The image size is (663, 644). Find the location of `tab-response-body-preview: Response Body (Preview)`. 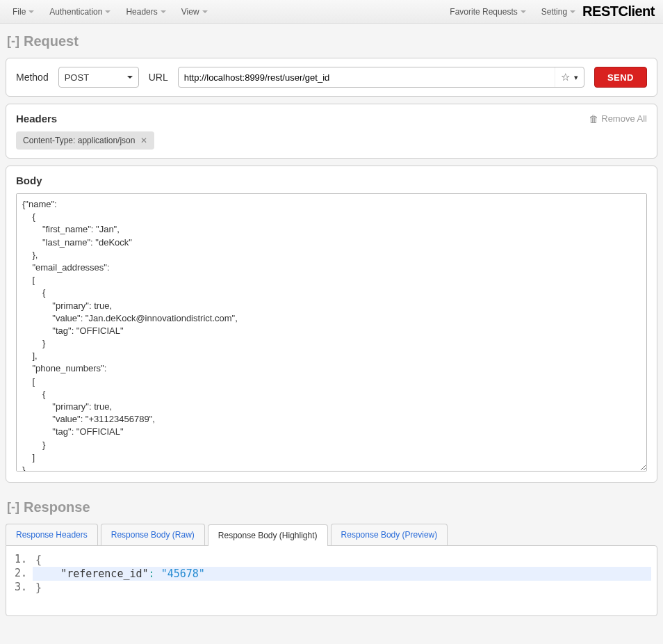

tab-response-body-preview: Response Body (Preview) is located at coordinates (389, 534).